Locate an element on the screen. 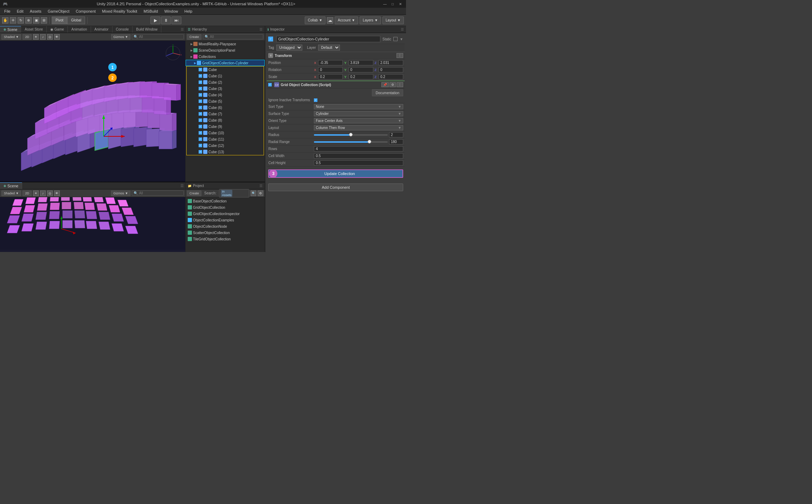 This screenshot has height=504, width=812. scale-x-input is located at coordinates (330, 77).